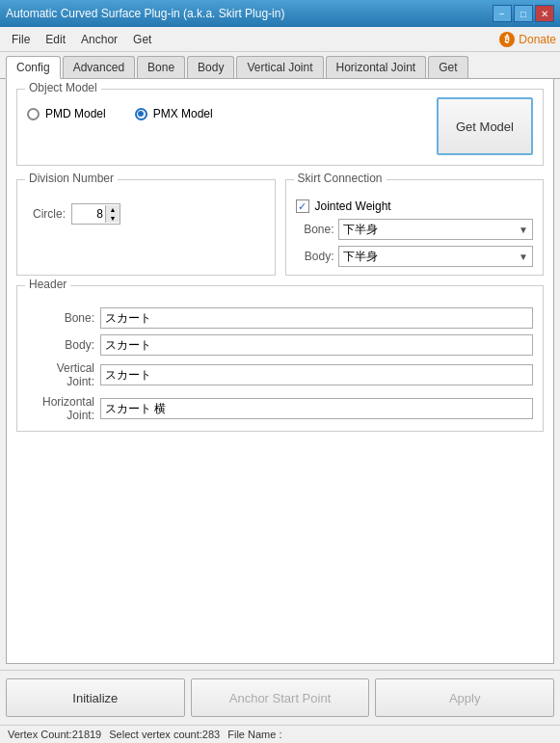 Image resolution: width=560 pixels, height=743 pixels. What do you see at coordinates (112, 214) in the screenshot?
I see `circle-spin-buttons: ▲ ▼` at bounding box center [112, 214].